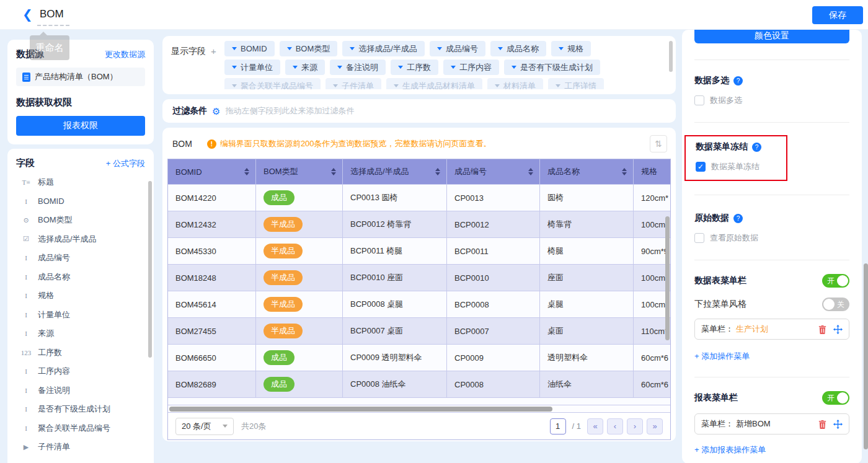 This screenshot has width=868, height=463. Describe the element at coordinates (81, 390) in the screenshot. I see `field-item: I备注说明` at that location.